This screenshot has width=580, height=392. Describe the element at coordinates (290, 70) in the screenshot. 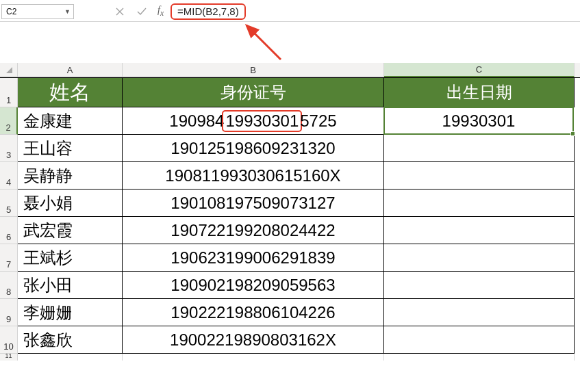

I see `column-header-row: A B C` at that location.